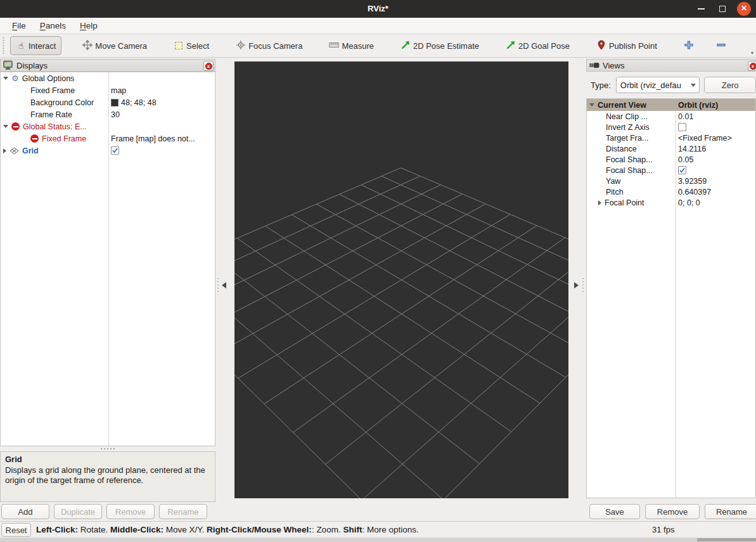 This screenshot has width=756, height=542. What do you see at coordinates (108, 151) in the screenshot?
I see `displays-row-grid: Grid` at bounding box center [108, 151].